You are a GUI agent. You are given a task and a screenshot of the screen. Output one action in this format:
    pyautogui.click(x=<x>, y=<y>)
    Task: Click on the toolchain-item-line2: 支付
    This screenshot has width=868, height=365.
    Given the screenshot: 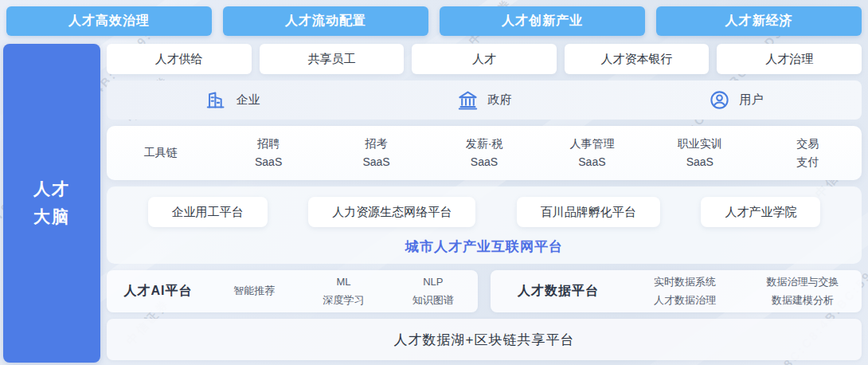 What is the action you would take?
    pyautogui.click(x=807, y=163)
    